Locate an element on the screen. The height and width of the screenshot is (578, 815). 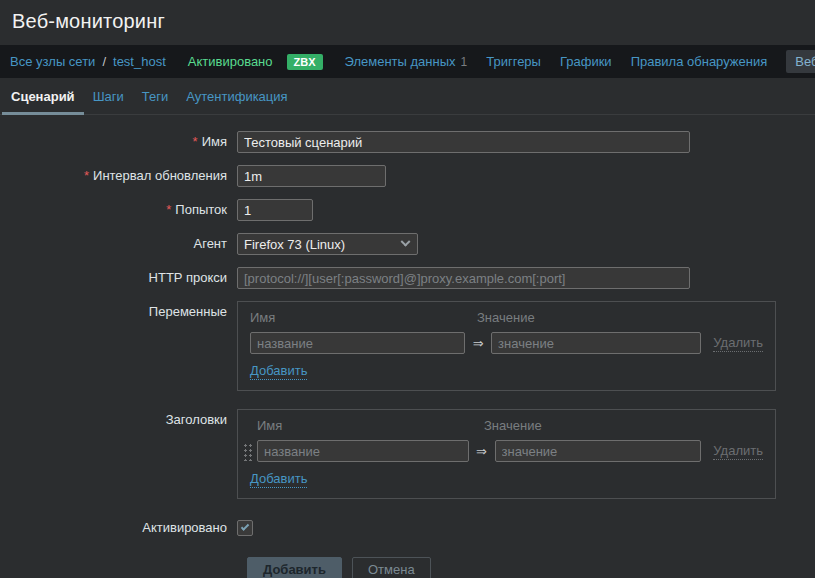
http-proxy-input is located at coordinates (464, 278).